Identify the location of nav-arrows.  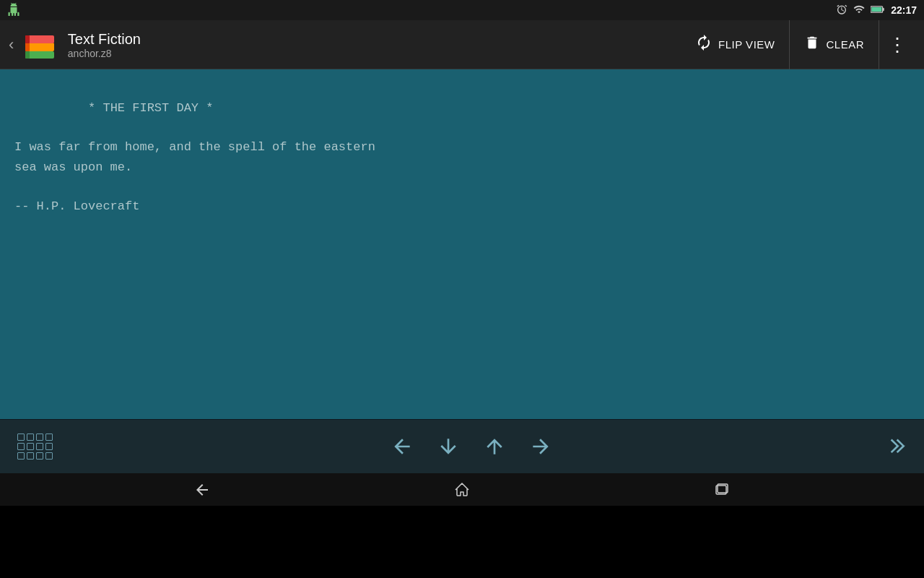
(471, 447).